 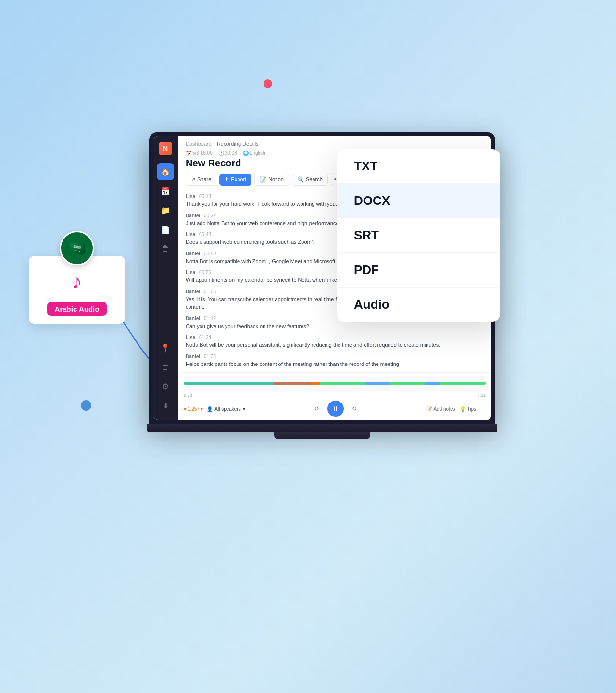 What do you see at coordinates (226, 409) in the screenshot?
I see `speakers-button: 👤 All speakers ▾` at bounding box center [226, 409].